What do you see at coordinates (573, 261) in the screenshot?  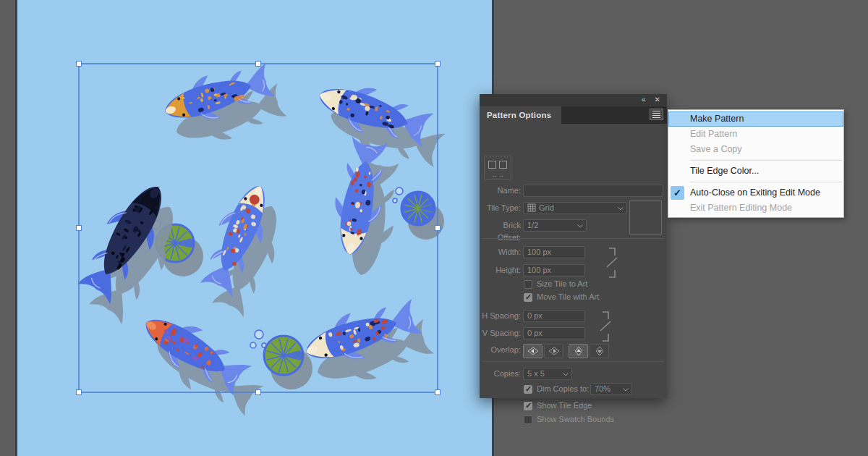 I see `panel-body: ↔ ↔ Name: Tile Type: Grid Brick Offset:` at bounding box center [573, 261].